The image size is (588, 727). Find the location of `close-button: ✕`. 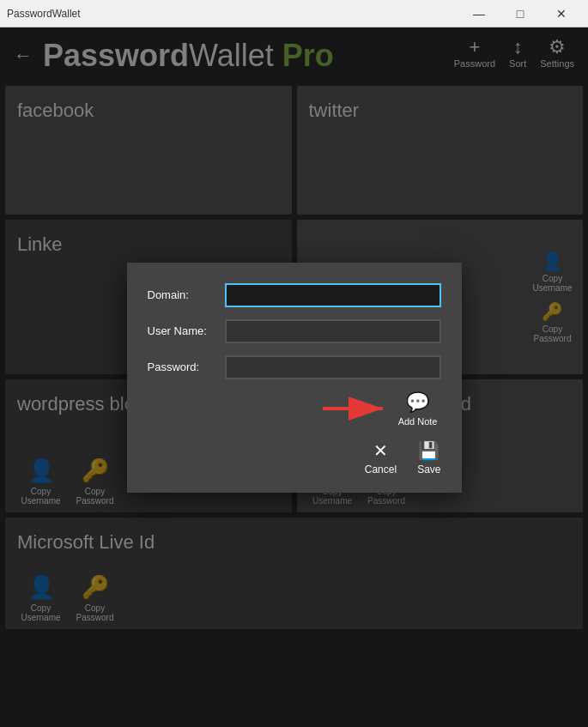

close-button: ✕ is located at coordinates (561, 14).